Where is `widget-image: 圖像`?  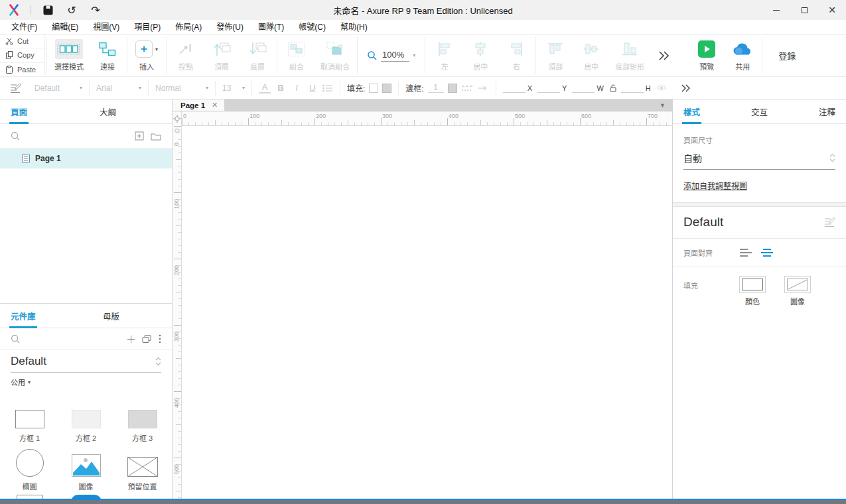
widget-image: 圖像 is located at coordinates (86, 470).